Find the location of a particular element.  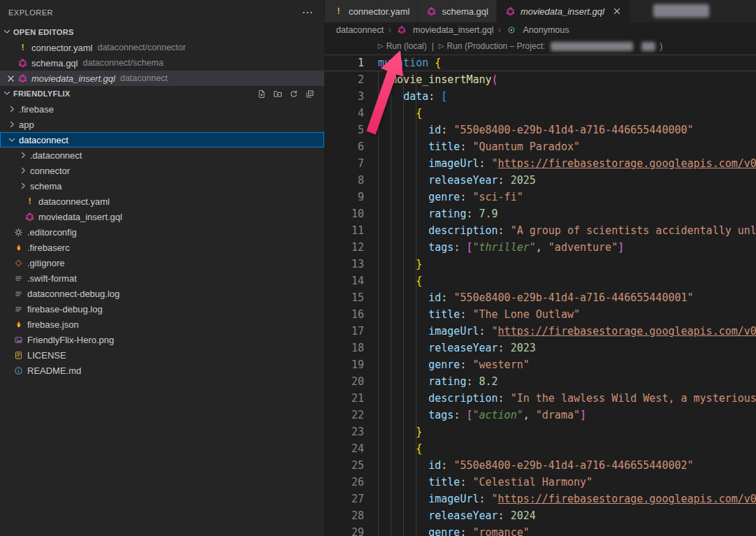

code-line: 4 { is located at coordinates (541, 113).